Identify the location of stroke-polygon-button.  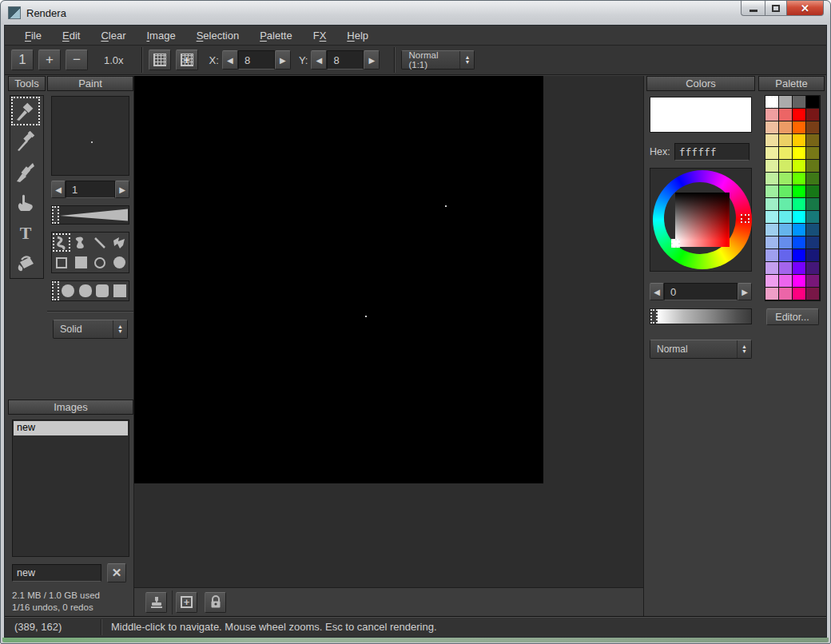
(119, 243).